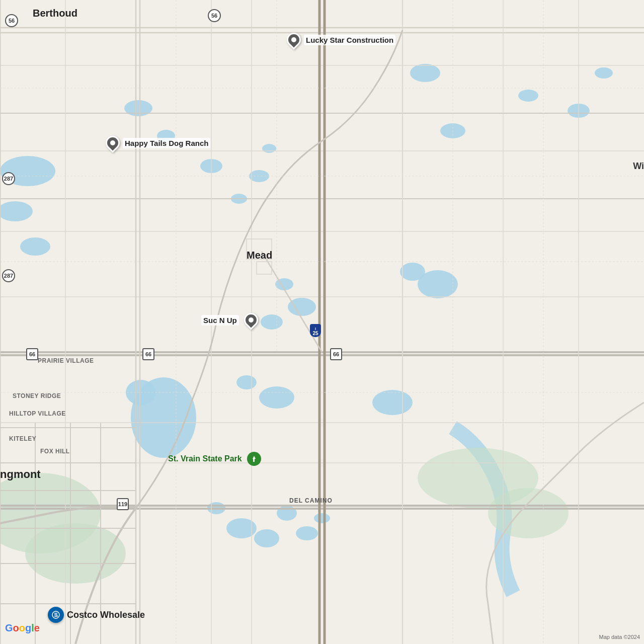 The image size is (644, 644). What do you see at coordinates (148, 354) in the screenshot?
I see `shield-co66-mid: 66` at bounding box center [148, 354].